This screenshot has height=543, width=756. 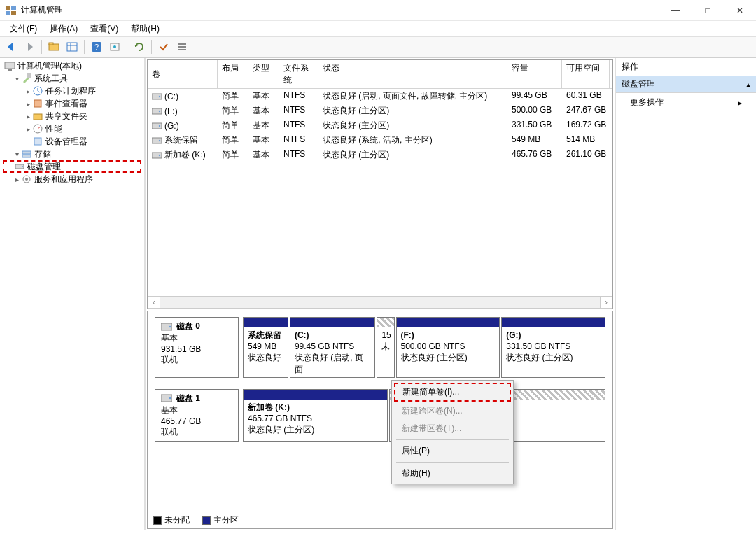 What do you see at coordinates (64, 29) in the screenshot?
I see `menu-action: 操作(A)` at bounding box center [64, 29].